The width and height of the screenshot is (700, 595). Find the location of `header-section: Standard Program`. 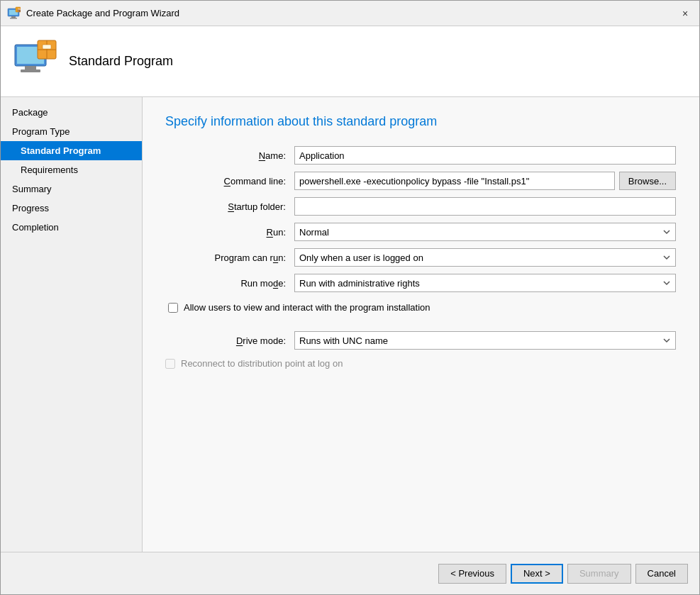

header-section: Standard Program is located at coordinates (350, 62).